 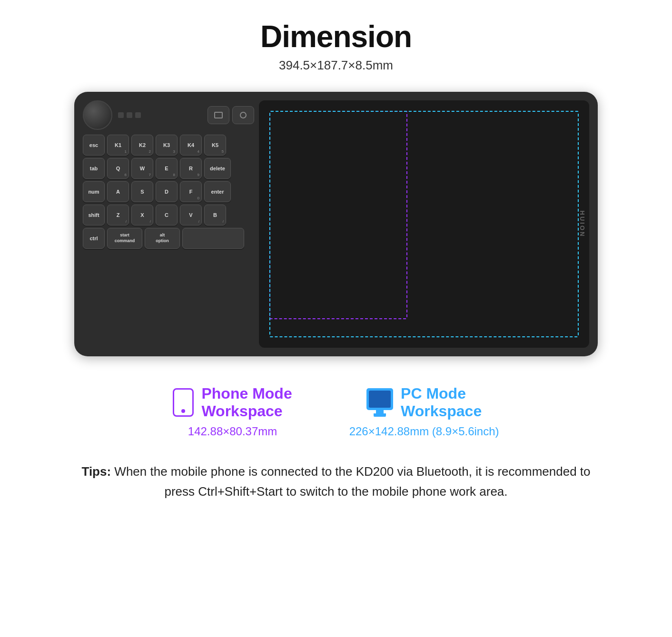 I want to click on top-function-buttons, so click(x=231, y=115).